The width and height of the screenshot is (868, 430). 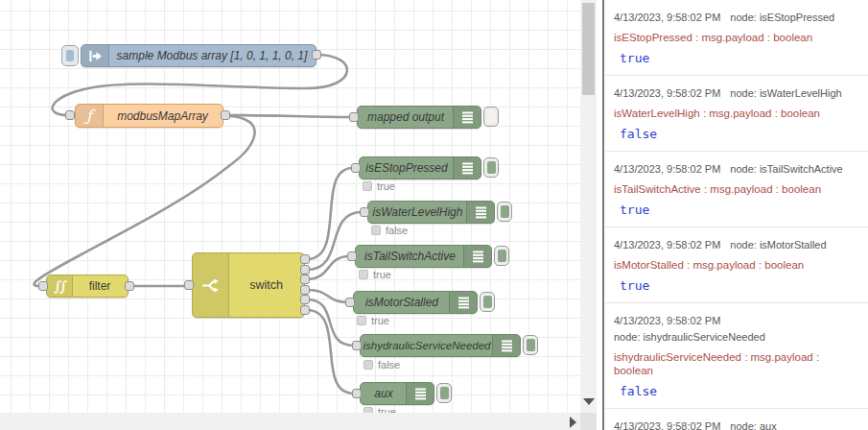 I want to click on node-debug-istailswitchactive: isTailSwitchActive, so click(x=424, y=256).